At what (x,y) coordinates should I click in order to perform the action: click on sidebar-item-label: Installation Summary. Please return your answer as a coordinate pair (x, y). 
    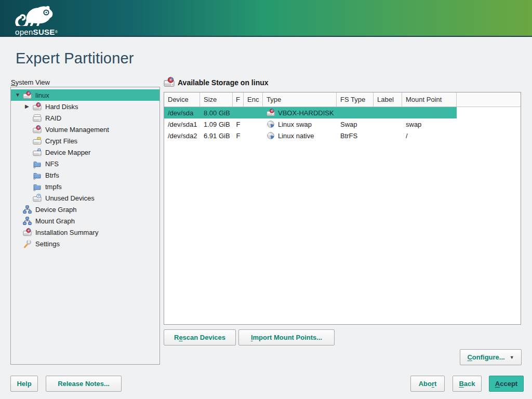
    Looking at the image, I should click on (66, 233).